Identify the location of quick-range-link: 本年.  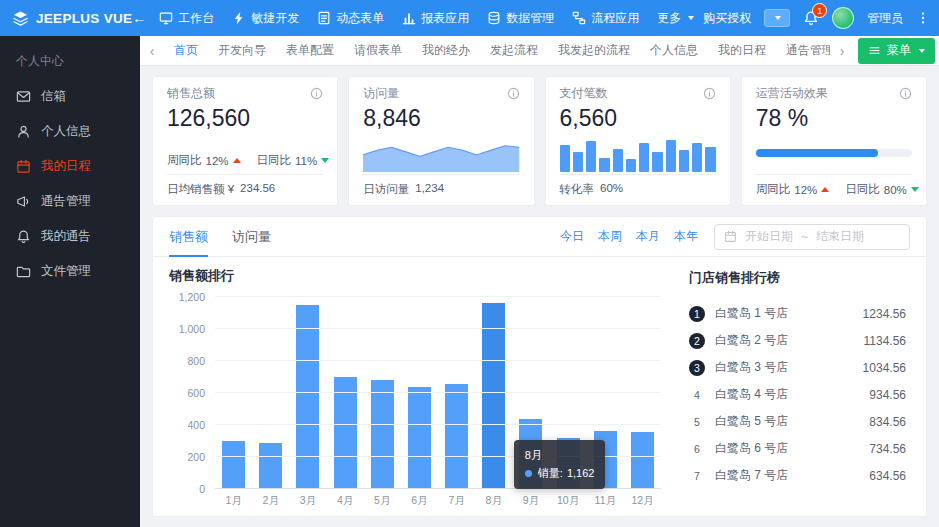
(686, 236).